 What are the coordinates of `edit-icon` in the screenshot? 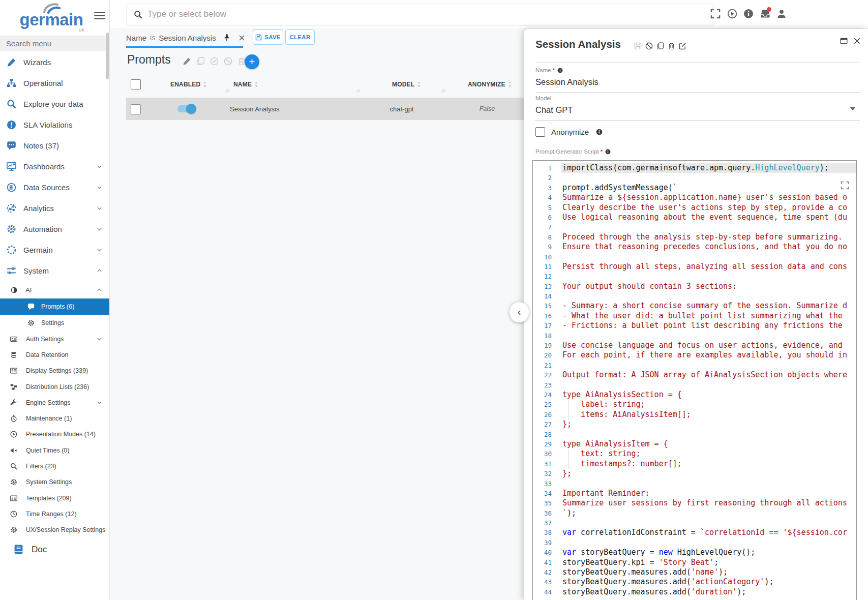 It's located at (187, 61).